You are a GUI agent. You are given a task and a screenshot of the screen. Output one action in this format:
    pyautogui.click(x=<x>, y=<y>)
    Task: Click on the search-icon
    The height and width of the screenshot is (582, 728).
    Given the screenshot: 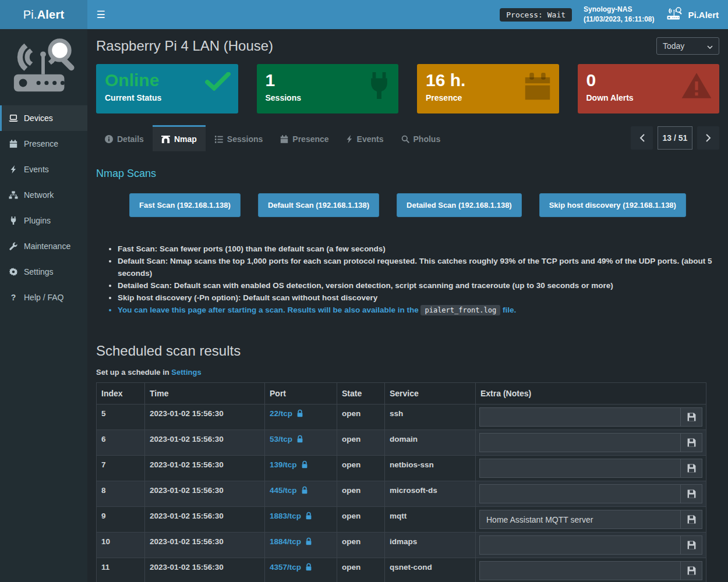 What is the action you would take?
    pyautogui.click(x=405, y=139)
    